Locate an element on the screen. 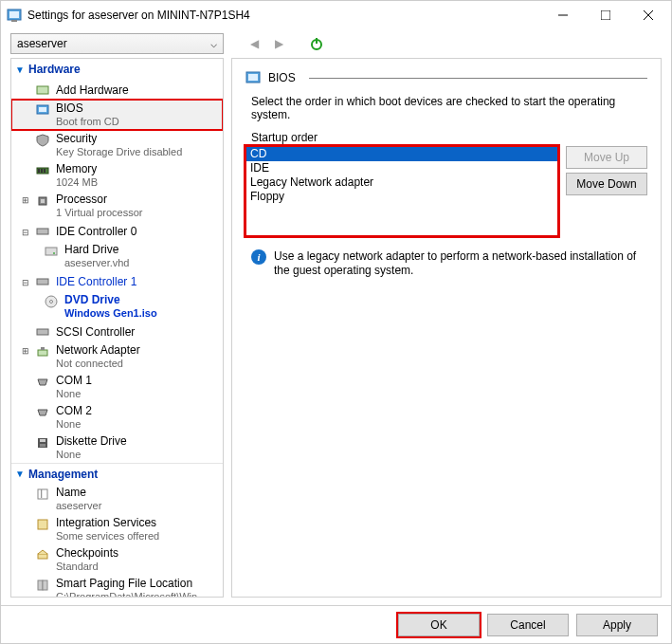 This screenshot has height=644, width=672. startup-order-listbox: CD IDE Legacy Network adapter Floppy is located at coordinates (402, 192).